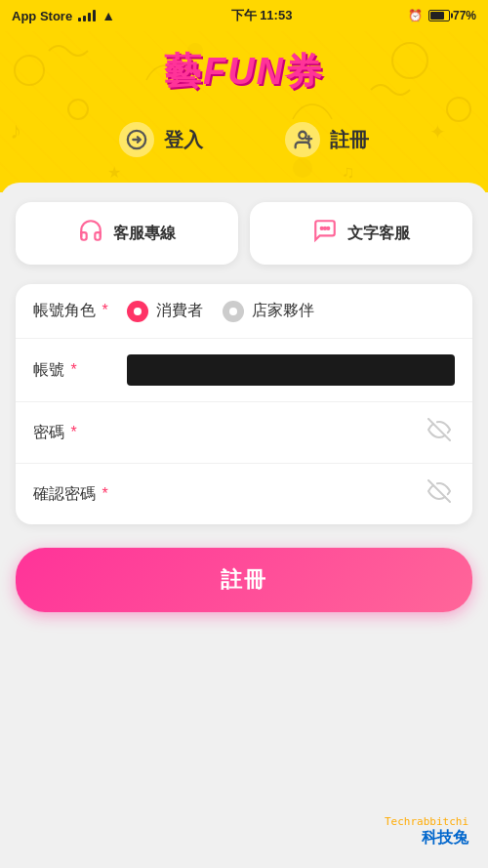 Image resolution: width=488 pixels, height=868 pixels. I want to click on battery-container: 77%, so click(453, 16).